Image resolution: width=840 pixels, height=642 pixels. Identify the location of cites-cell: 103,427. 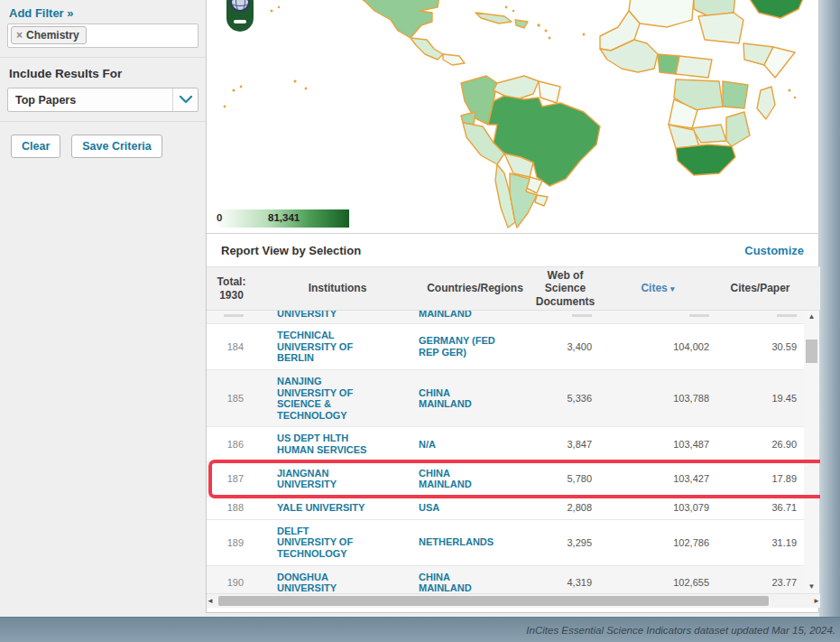
(658, 479).